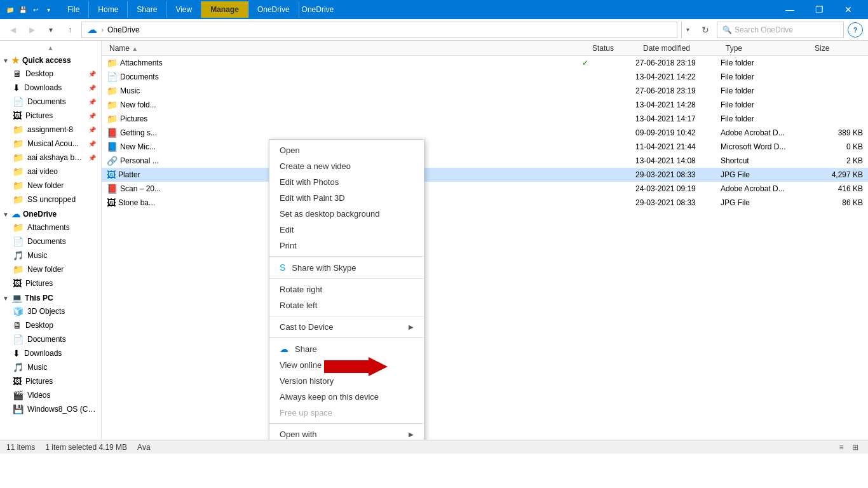 The height and width of the screenshot is (488, 868). I want to click on ctx-rotate-left: Rotate left, so click(347, 305).